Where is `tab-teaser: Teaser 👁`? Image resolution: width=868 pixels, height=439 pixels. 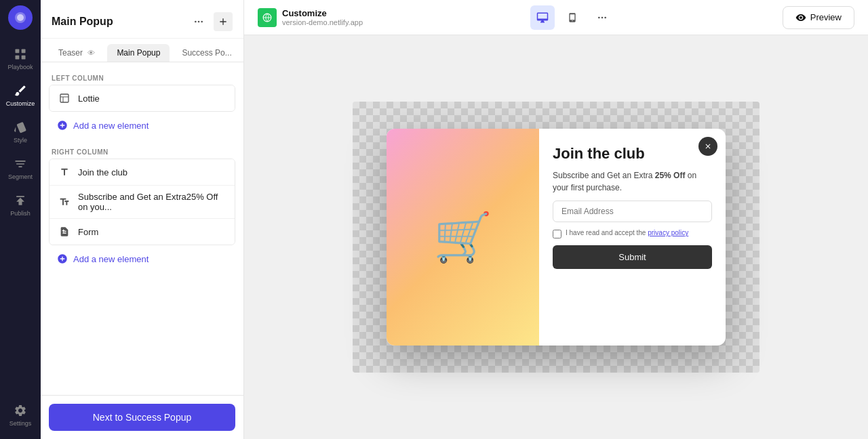 tab-teaser: Teaser 👁 is located at coordinates (77, 53).